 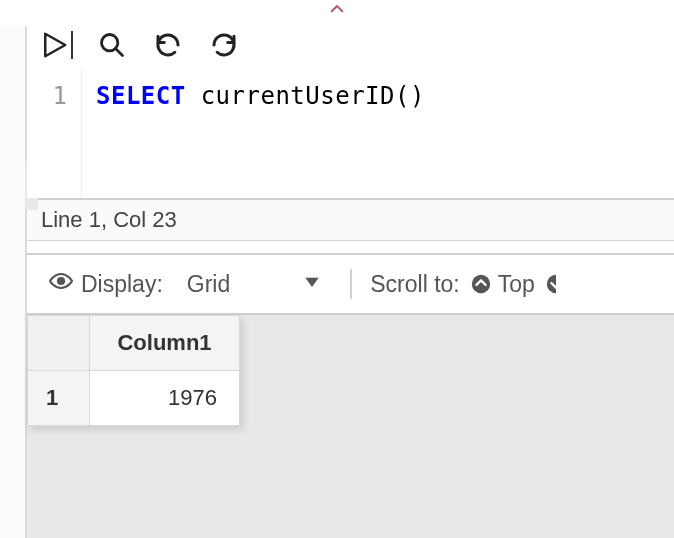 I want to click on display-mode-select: Grid, so click(x=254, y=284).